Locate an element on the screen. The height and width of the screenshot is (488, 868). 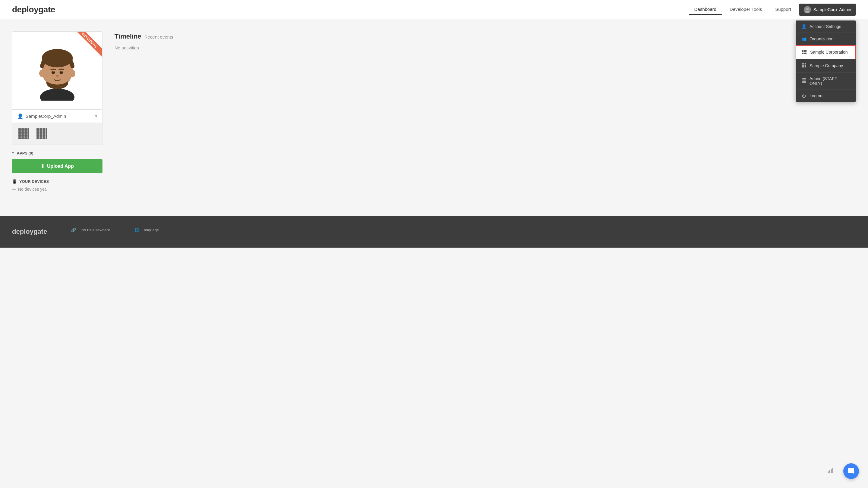
upload-app-button: ⬆ Upload App is located at coordinates (57, 166).